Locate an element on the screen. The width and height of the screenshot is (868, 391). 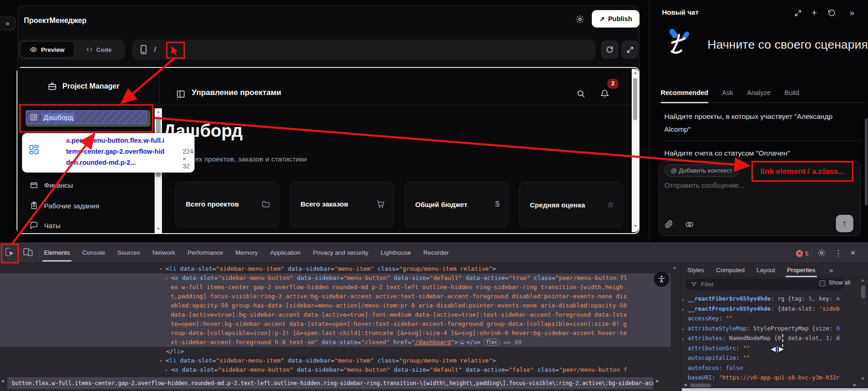
device-icon is located at coordinates (144, 50).